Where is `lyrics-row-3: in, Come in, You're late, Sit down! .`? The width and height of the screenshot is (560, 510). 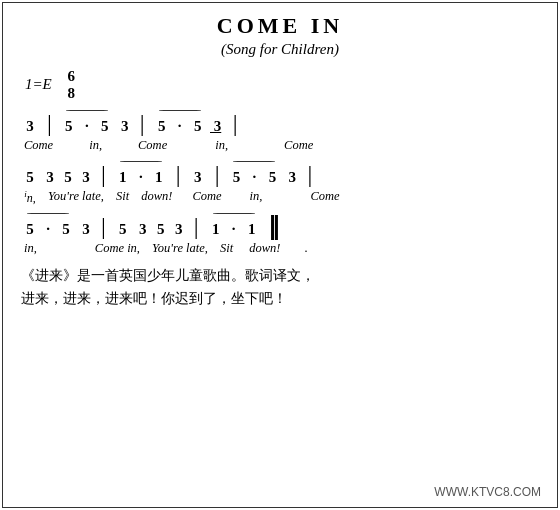
lyrics-row-3: in, Come in, You're late, Sit down! . is located at coordinates (280, 249).